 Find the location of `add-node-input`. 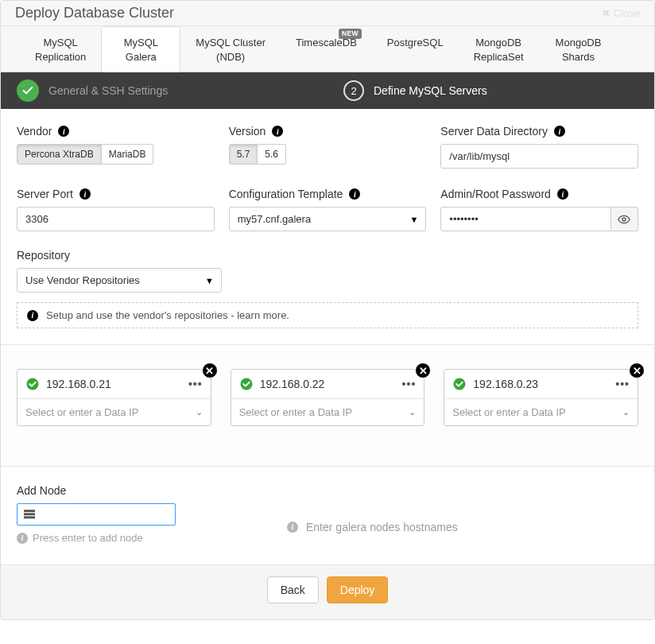

add-node-input is located at coordinates (96, 514).